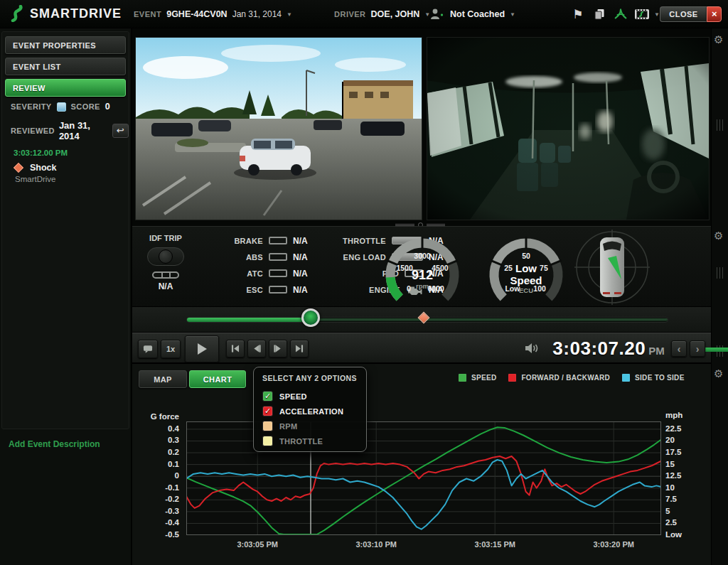  What do you see at coordinates (568, 129) in the screenshot?
I see `interior-camera-video` at bounding box center [568, 129].